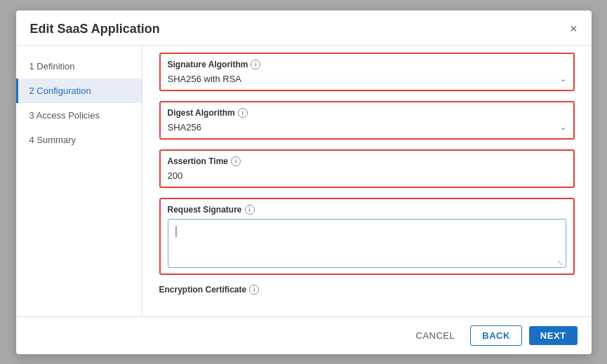 The image size is (607, 364). What do you see at coordinates (79, 140) in the screenshot?
I see `sidebar-item-summary: 4 Summary` at bounding box center [79, 140].